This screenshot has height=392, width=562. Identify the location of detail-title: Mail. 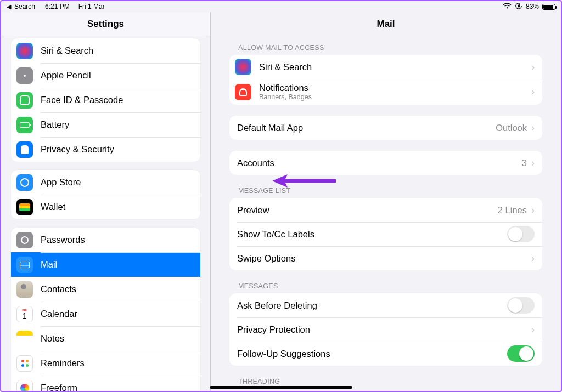
(386, 24).